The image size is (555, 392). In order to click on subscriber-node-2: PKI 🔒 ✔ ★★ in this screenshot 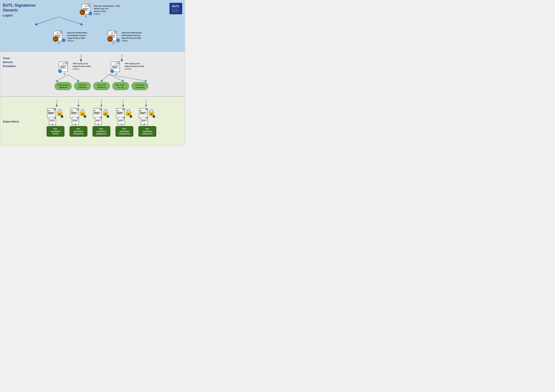, I will do `click(78, 122)`.